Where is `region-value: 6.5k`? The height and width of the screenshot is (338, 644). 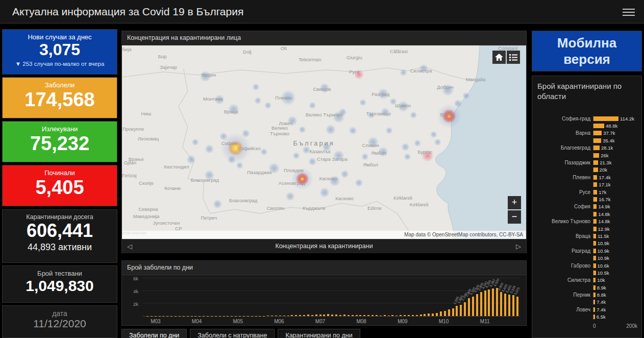
region-value: 6.5k is located at coordinates (601, 317).